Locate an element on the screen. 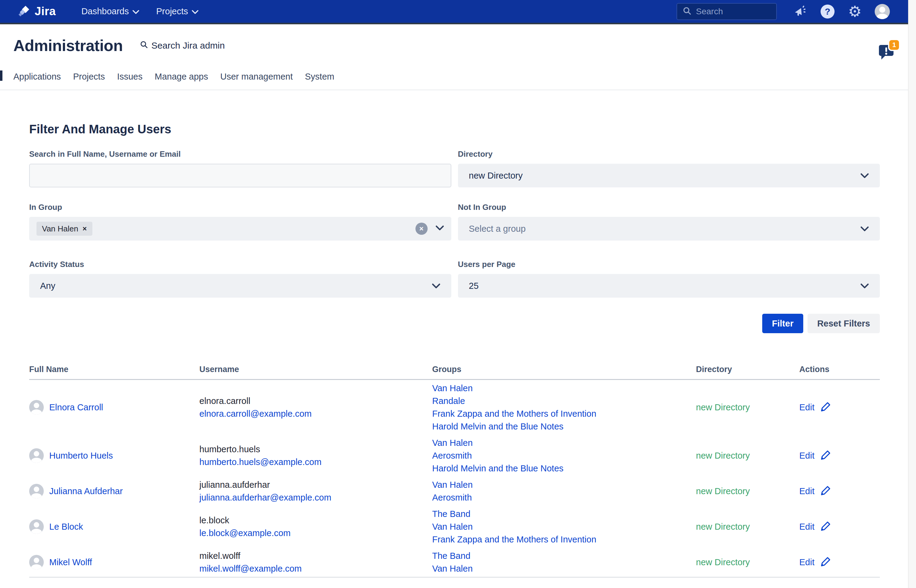 The image size is (916, 588). group-tag: Van Halen× is located at coordinates (64, 229).